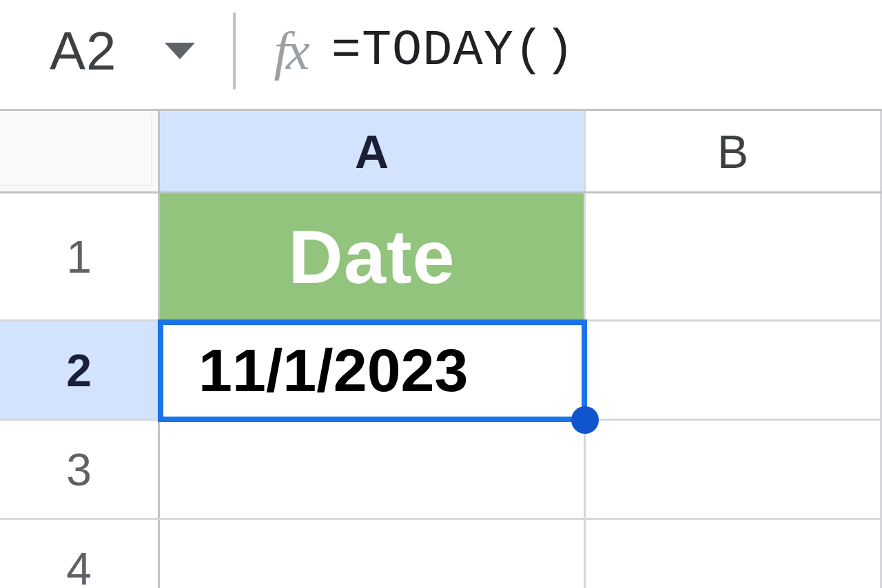  Describe the element at coordinates (334, 370) in the screenshot. I see `cell-value: 11/1/2023` at that location.